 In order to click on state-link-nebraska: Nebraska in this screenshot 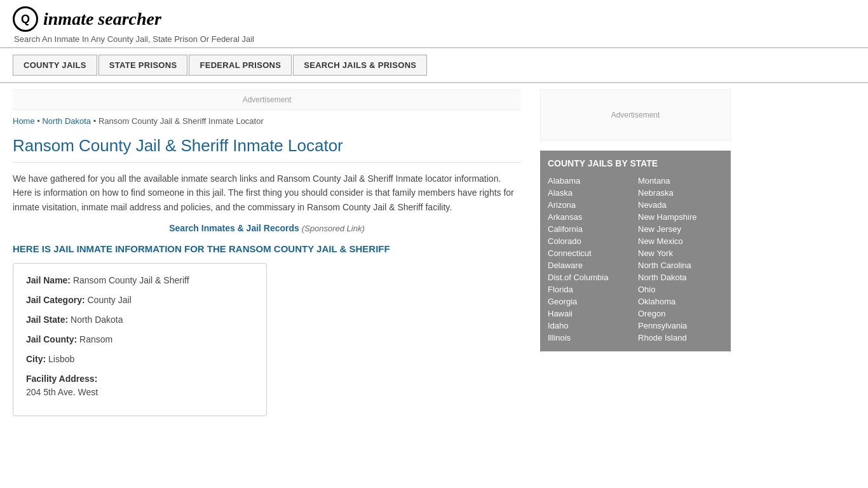, I will do `click(681, 193)`.